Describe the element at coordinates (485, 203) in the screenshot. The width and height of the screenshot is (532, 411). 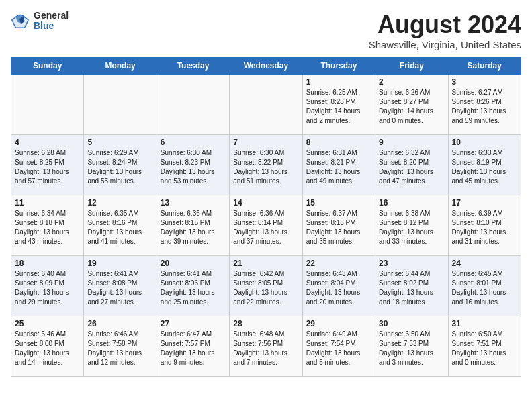
I see `day-number: 17` at that location.